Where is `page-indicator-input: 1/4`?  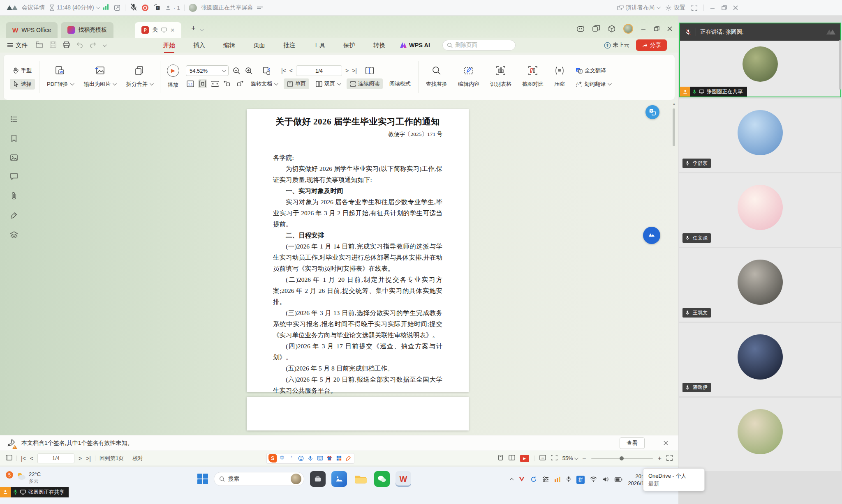
page-indicator-input: 1/4 is located at coordinates (319, 71).